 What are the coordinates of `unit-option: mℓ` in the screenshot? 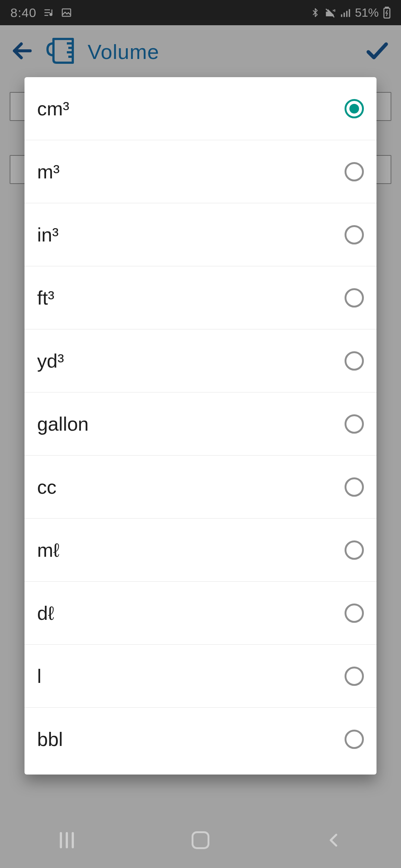 It's located at (200, 550).